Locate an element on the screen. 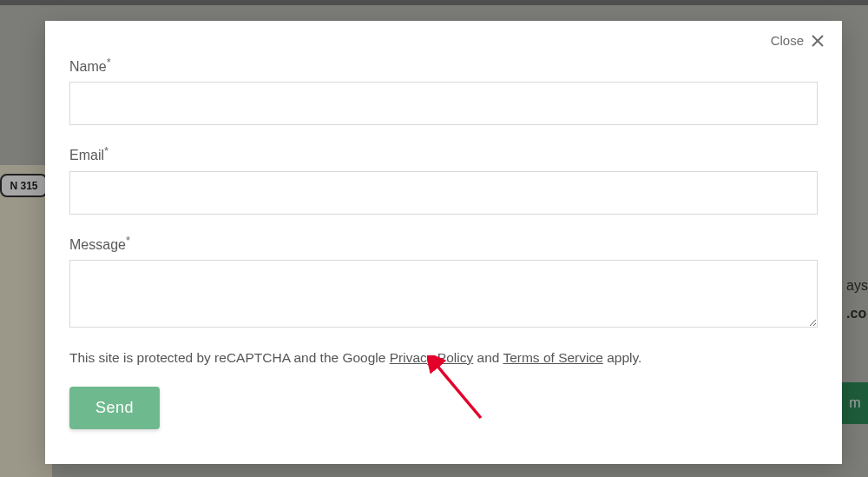 The image size is (868, 477). name-input is located at coordinates (444, 103).